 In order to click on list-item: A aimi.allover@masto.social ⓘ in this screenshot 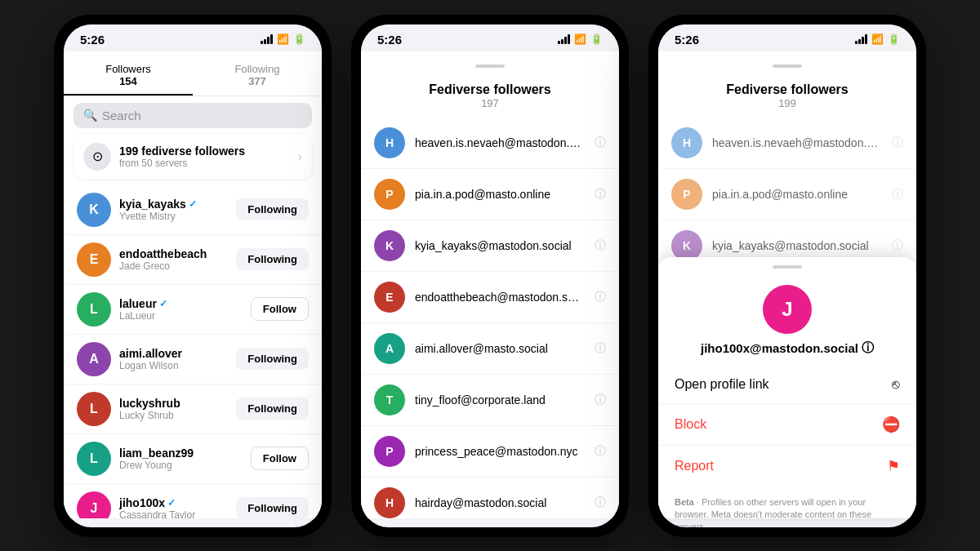, I will do `click(490, 349)`.